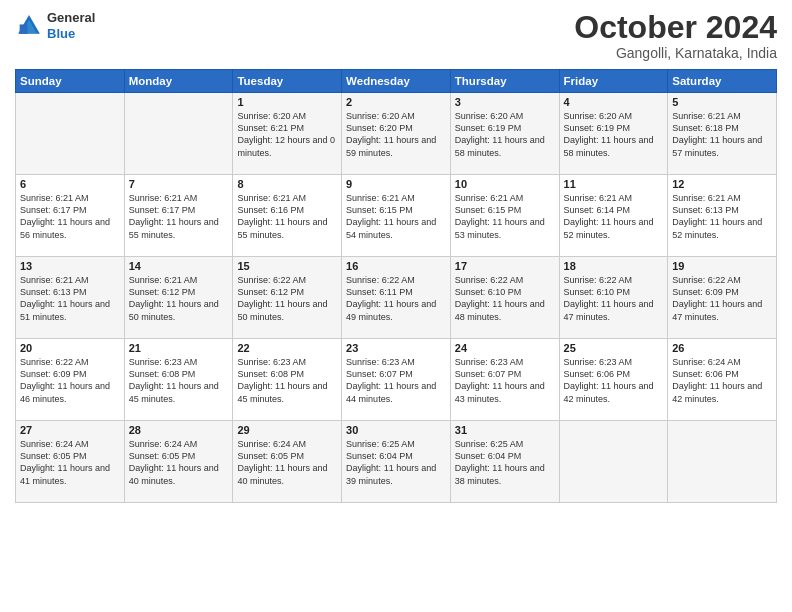 This screenshot has width=792, height=612. I want to click on weekday-header-friday: Friday, so click(614, 82).